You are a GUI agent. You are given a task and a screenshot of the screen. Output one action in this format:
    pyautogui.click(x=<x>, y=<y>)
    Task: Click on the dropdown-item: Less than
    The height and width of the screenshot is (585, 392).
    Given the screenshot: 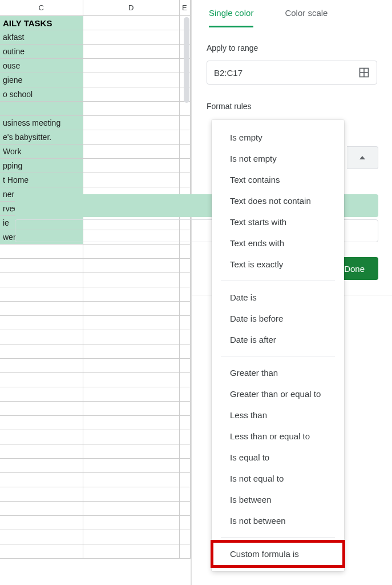 What is the action you would take?
    pyautogui.click(x=278, y=415)
    